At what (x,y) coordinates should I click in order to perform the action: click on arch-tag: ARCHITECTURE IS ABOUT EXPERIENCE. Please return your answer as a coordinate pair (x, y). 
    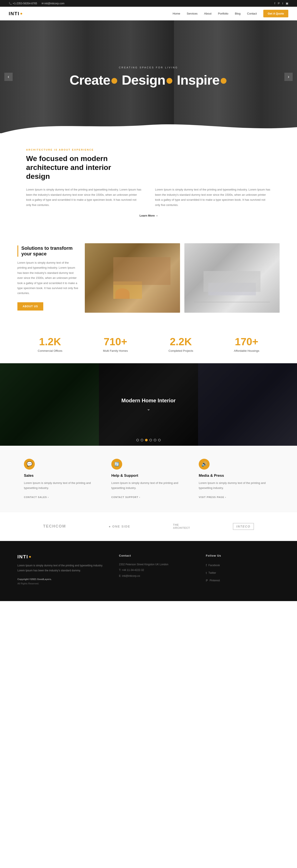
    Looking at the image, I should click on (148, 150).